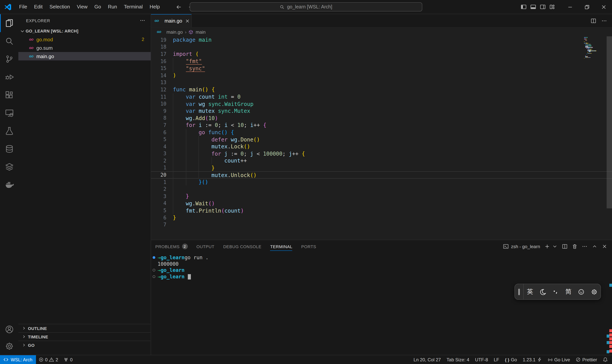 The width and height of the screenshot is (612, 364). I want to click on menu-run: Run, so click(112, 7).